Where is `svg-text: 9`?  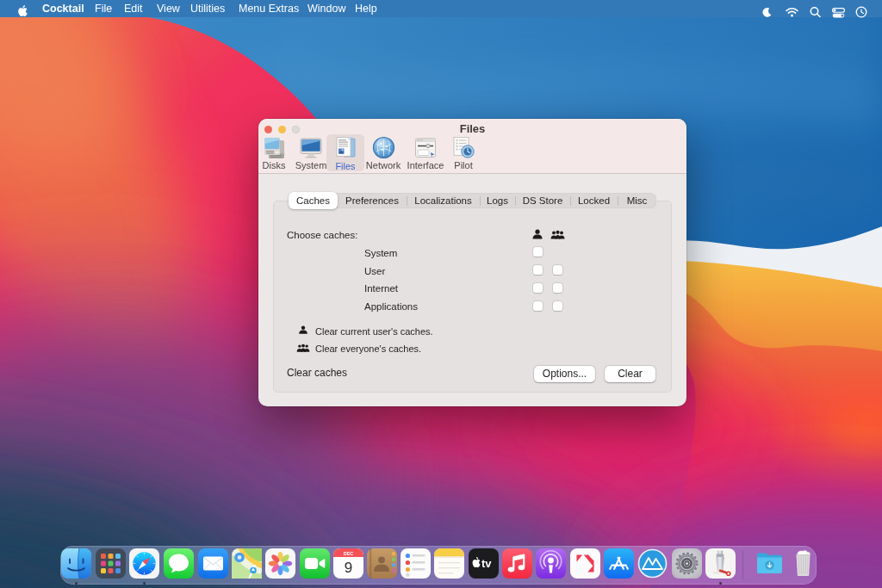 svg-text: 9 is located at coordinates (348, 568).